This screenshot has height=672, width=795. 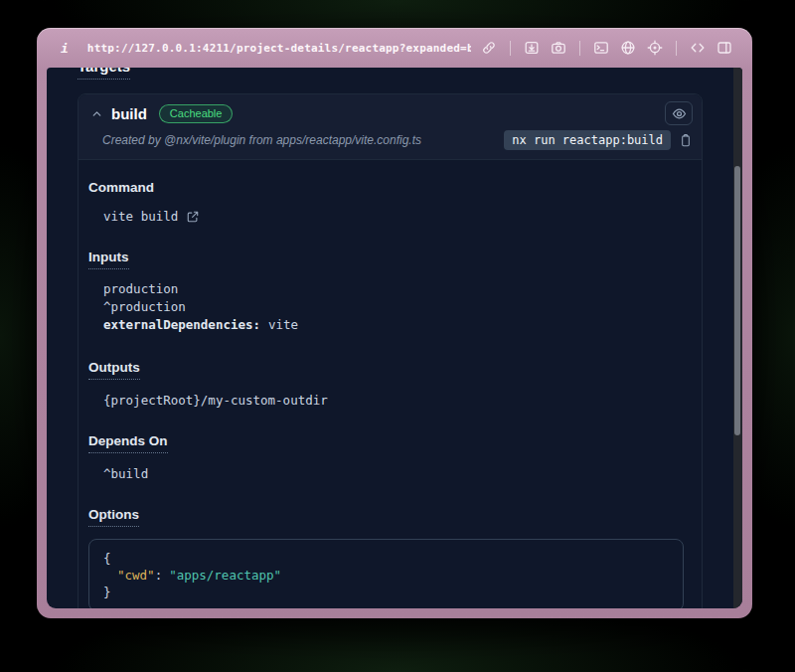 What do you see at coordinates (558, 48) in the screenshot?
I see `camera-icon` at bounding box center [558, 48].